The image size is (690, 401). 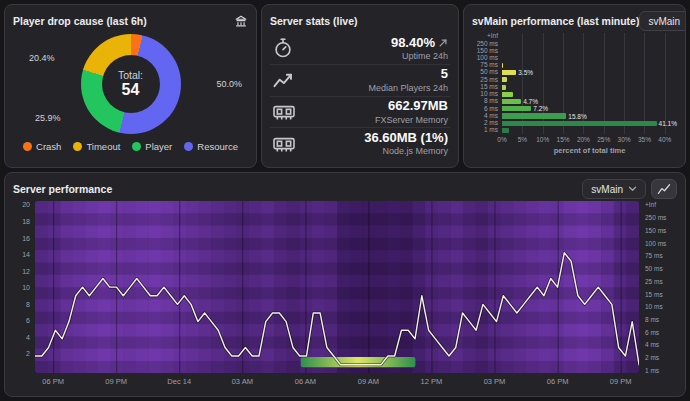 What do you see at coordinates (664, 189) in the screenshot?
I see `chart-type-toggle-button` at bounding box center [664, 189].